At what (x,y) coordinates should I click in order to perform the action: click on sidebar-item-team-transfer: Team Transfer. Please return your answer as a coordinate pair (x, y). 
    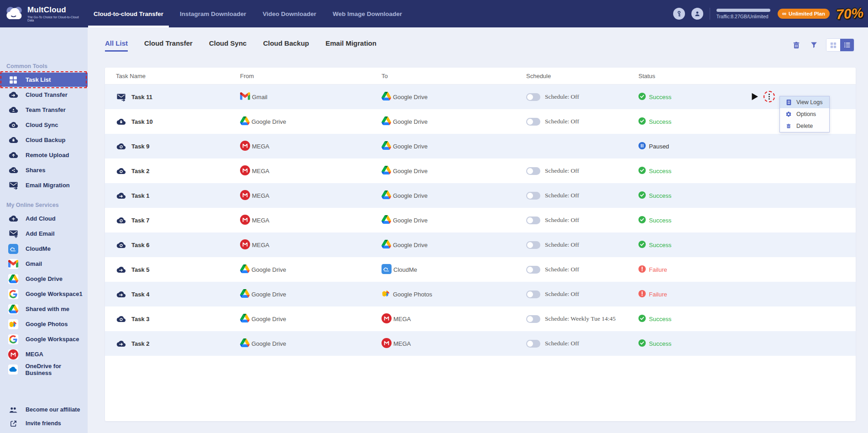
    Looking at the image, I should click on (44, 110).